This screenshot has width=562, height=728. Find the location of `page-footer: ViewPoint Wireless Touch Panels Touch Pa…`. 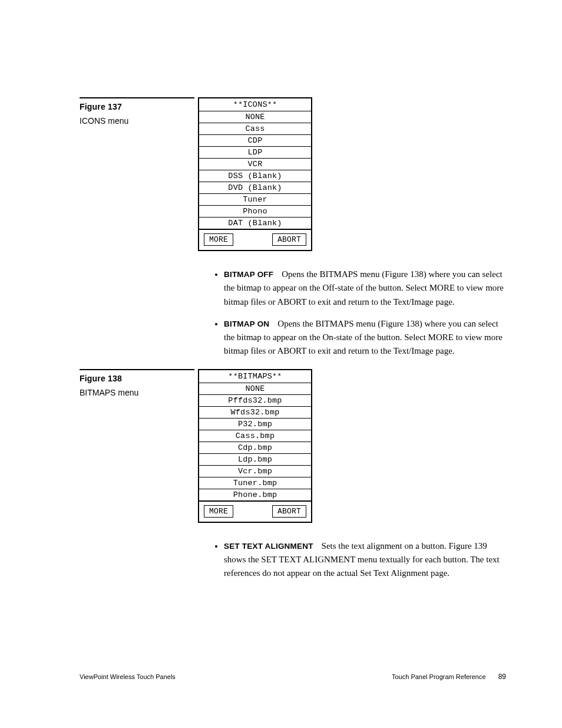

page-footer: ViewPoint Wireless Touch Panels Touch Pa… is located at coordinates (293, 677).